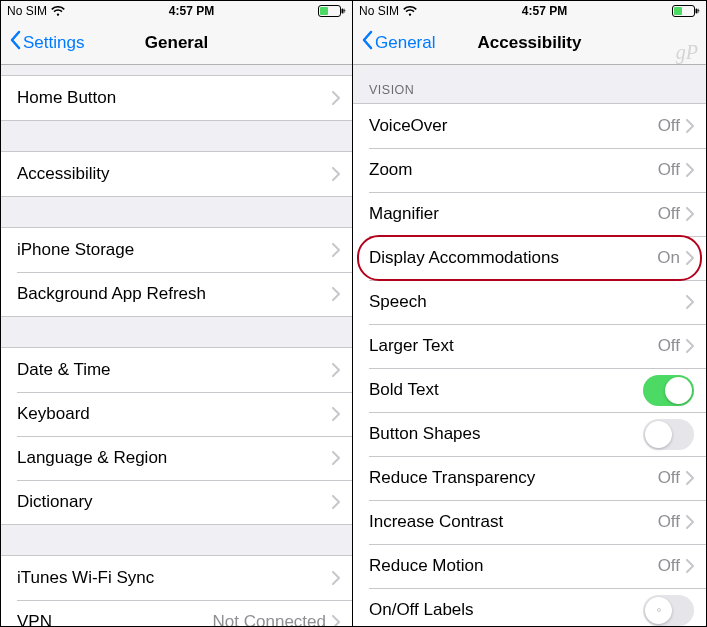  I want to click on settings-row: ZoomOff, so click(530, 170).